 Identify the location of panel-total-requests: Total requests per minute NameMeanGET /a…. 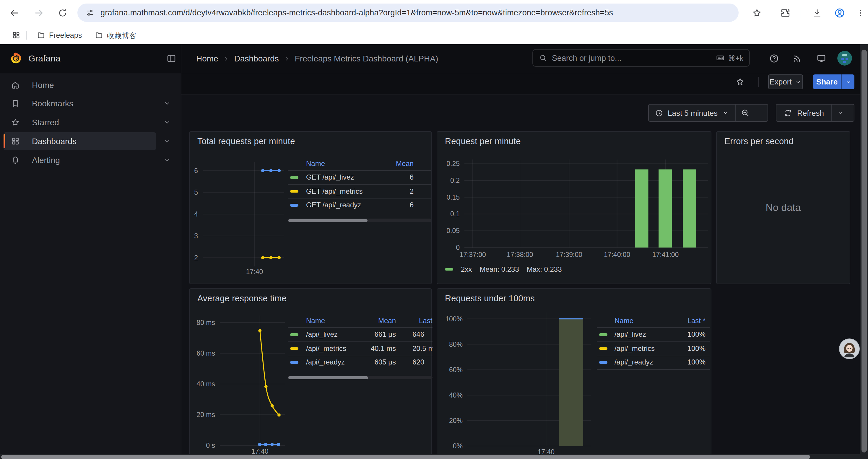
(311, 207).